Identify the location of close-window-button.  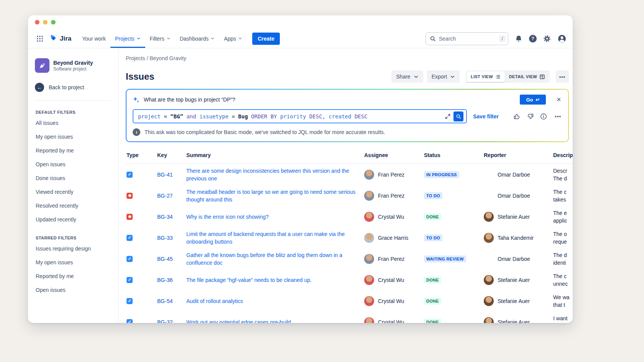
(37, 22).